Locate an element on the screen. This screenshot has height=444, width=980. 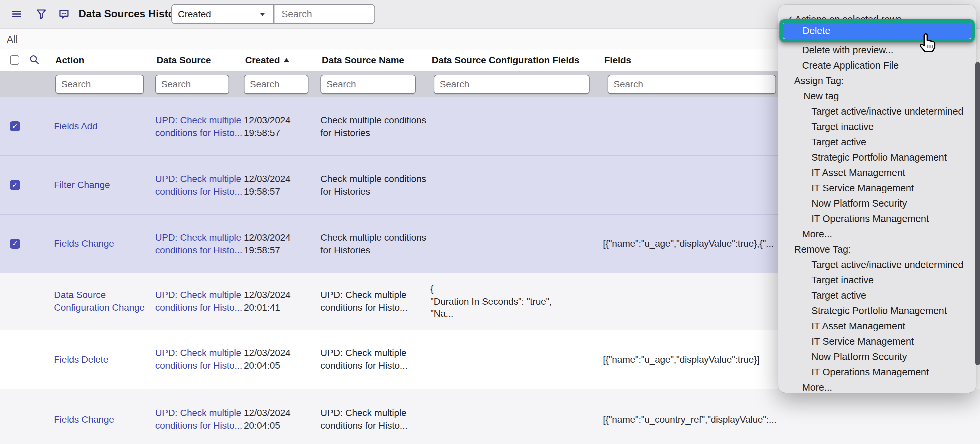
filter-input-config_fields is located at coordinates (512, 84).